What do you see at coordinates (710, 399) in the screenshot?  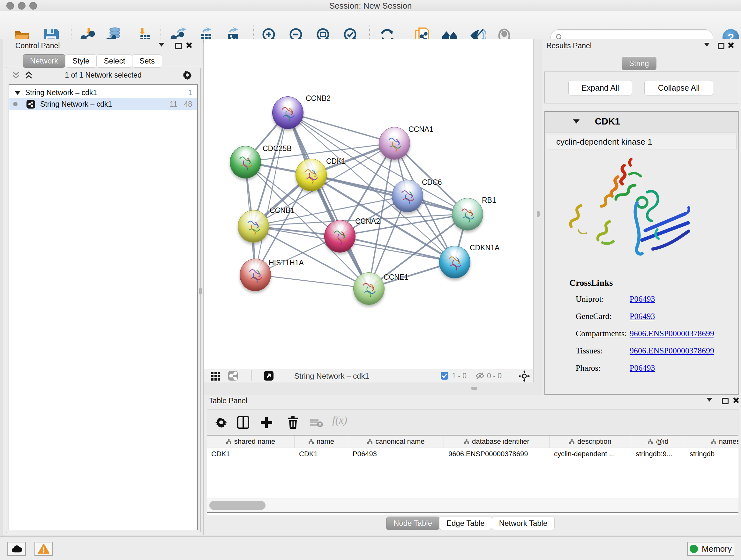 I see `table-panel-float-menu-icon` at bounding box center [710, 399].